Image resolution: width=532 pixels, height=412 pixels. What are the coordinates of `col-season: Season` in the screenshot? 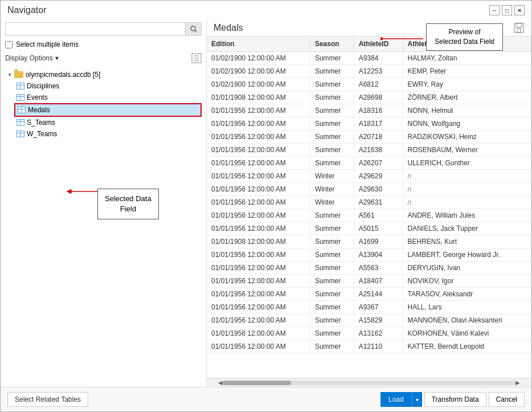 It's located at (332, 44).